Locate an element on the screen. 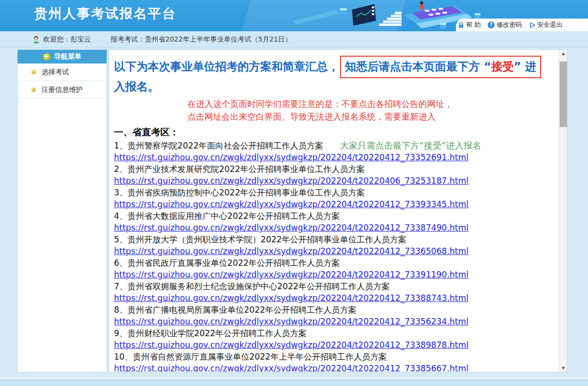  announcement-item-title: 1、贵州警察学院2022年面向社会公开招聘工作人员方案 大家只需点击最下方“接受… is located at coordinates (334, 146).